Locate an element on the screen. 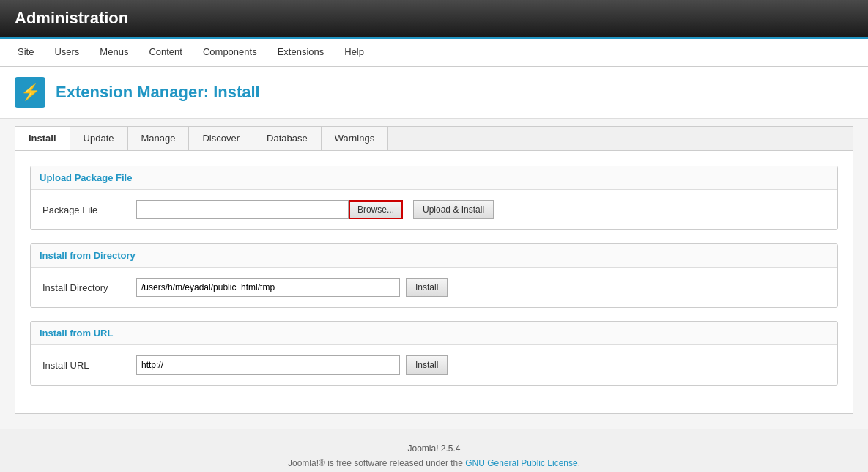 This screenshot has height=472, width=868. browse-button: Browse... is located at coordinates (376, 210).